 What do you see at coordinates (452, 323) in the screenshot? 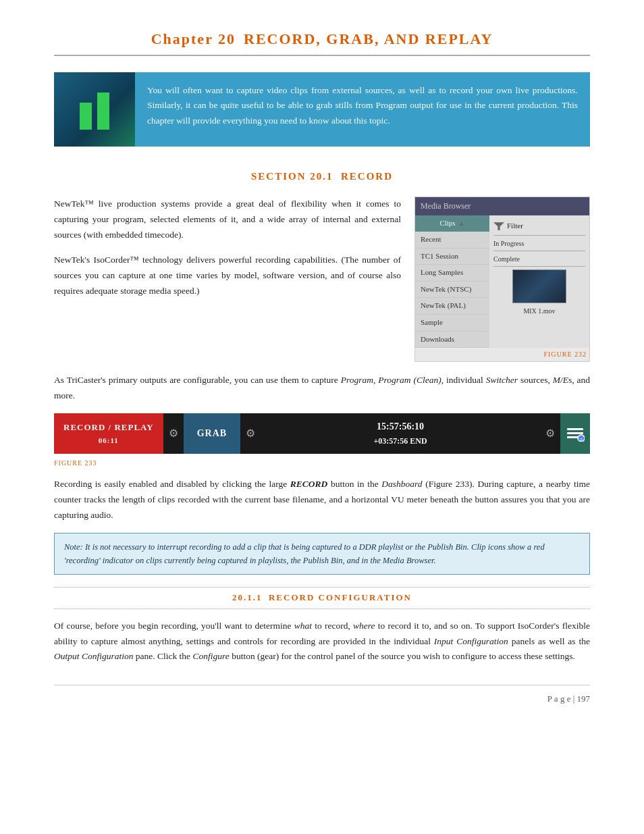
I see `mb-item-sample: Sample` at bounding box center [452, 323].